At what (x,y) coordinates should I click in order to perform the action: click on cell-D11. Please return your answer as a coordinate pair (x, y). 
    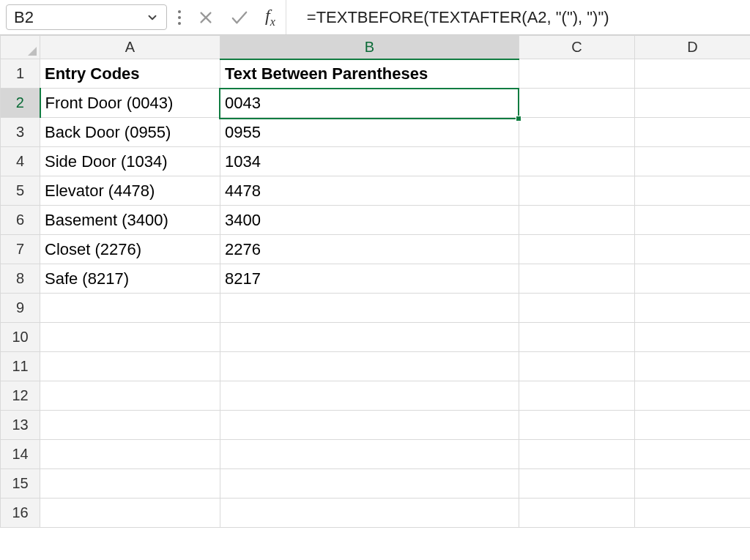
    Looking at the image, I should click on (693, 367).